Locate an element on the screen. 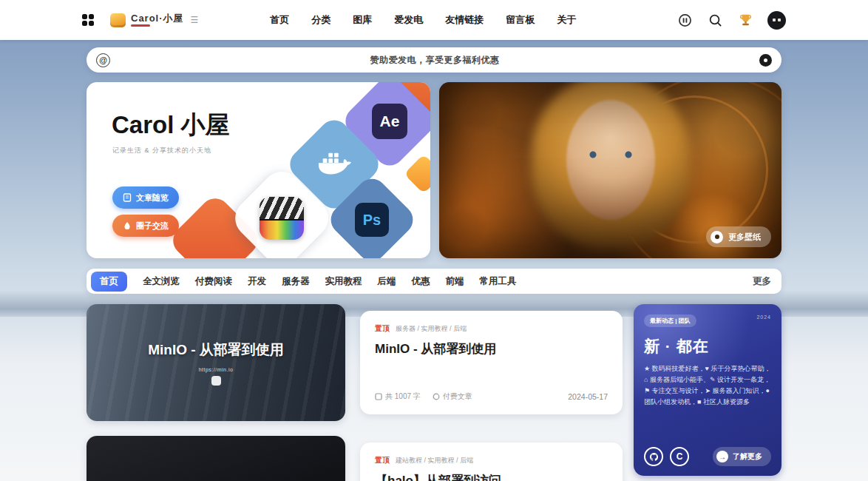 The height and width of the screenshot is (481, 868). community-button: 圈子交流 is located at coordinates (146, 226).